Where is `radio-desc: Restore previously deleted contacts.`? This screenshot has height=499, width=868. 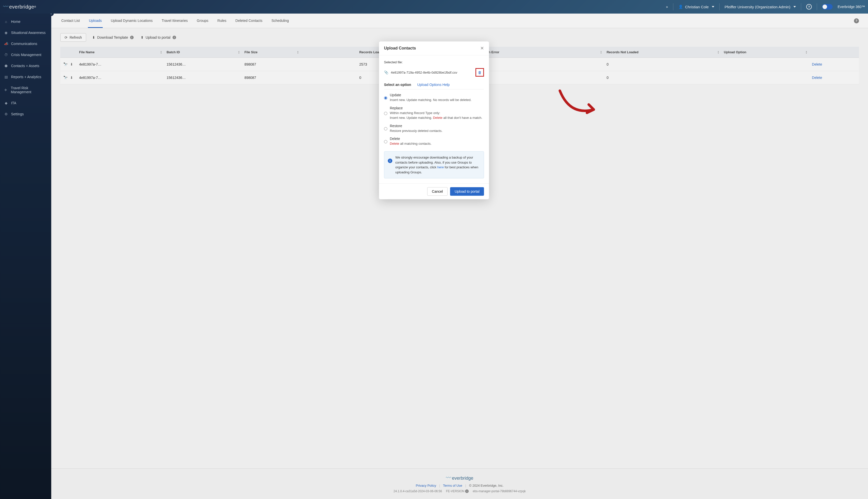
radio-desc: Restore previously deleted contacts. is located at coordinates (416, 131).